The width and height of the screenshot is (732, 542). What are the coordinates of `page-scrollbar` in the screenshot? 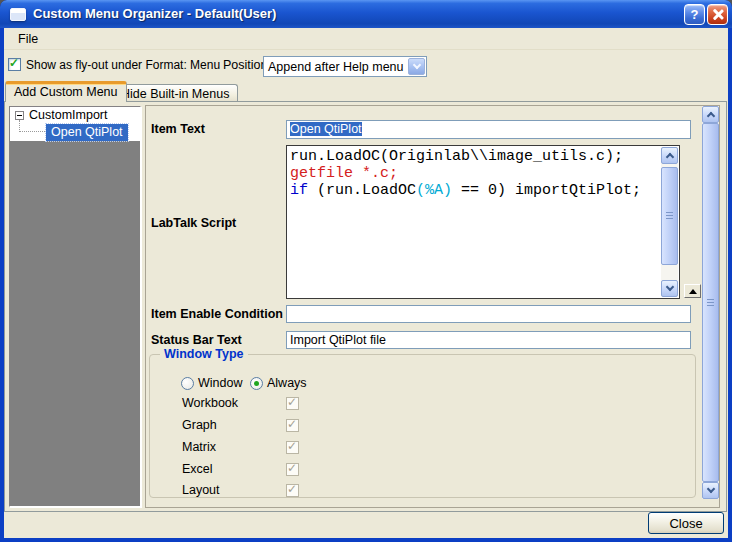 It's located at (710, 302).